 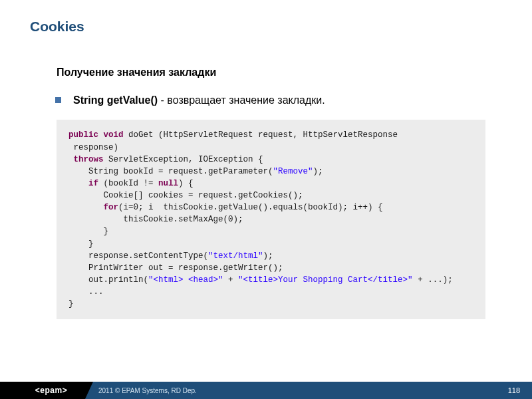 What do you see at coordinates (186, 280) in the screenshot?
I see `code-str: "<html> <head>"` at bounding box center [186, 280].